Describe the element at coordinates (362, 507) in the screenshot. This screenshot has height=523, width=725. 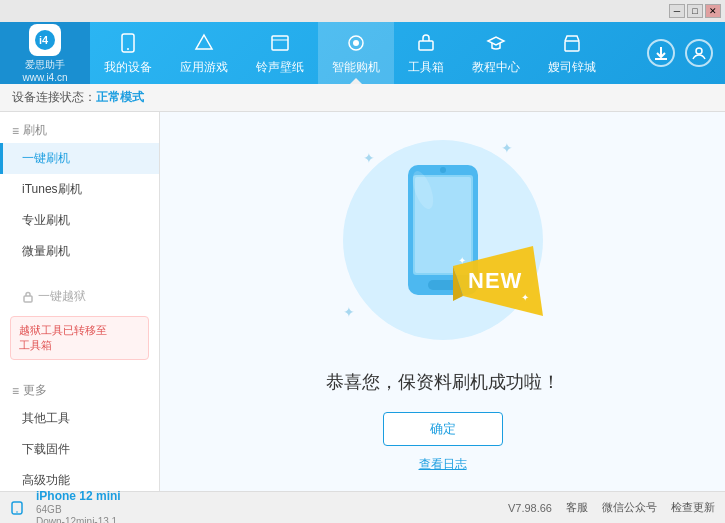
I see `bottom-bar: iPhone 12 mini 64GB Down-12mini-13.1 V7.…` at that location.